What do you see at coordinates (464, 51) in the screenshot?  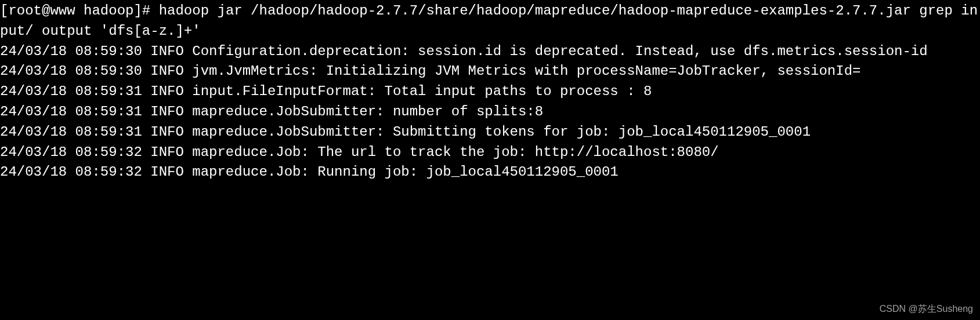 I see `log-line: 24/03/18 08:59:30 INFO Configuration.dep…` at bounding box center [464, 51].